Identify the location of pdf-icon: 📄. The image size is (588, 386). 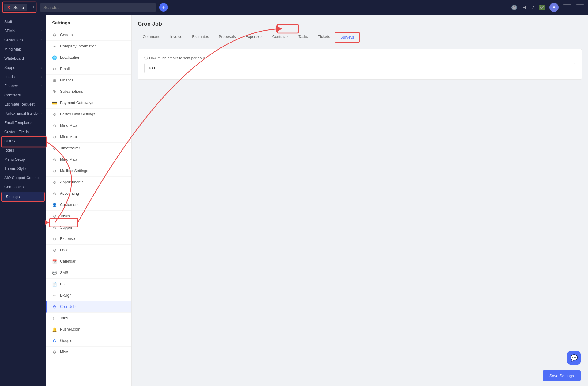
(55, 284).